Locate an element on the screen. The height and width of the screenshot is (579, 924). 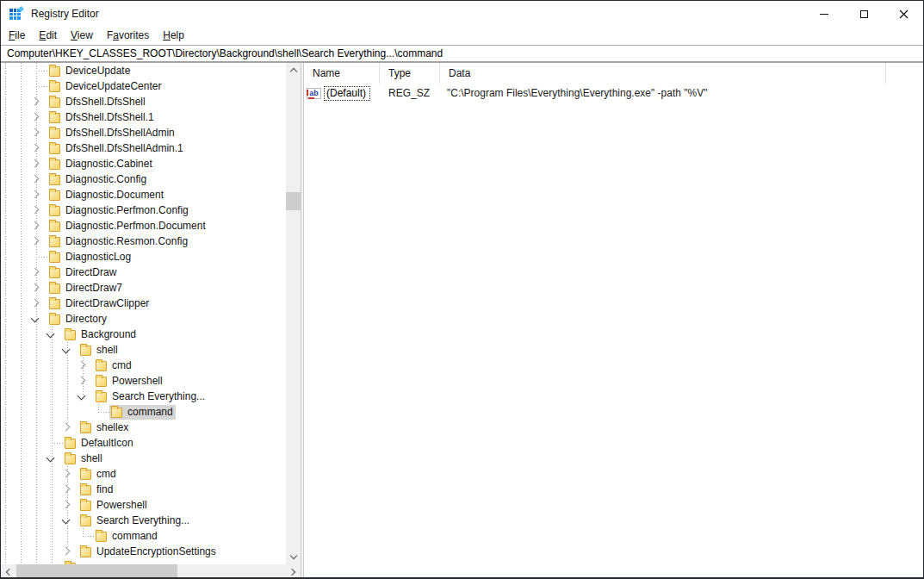
tree-item-content: command is located at coordinates (127, 536).